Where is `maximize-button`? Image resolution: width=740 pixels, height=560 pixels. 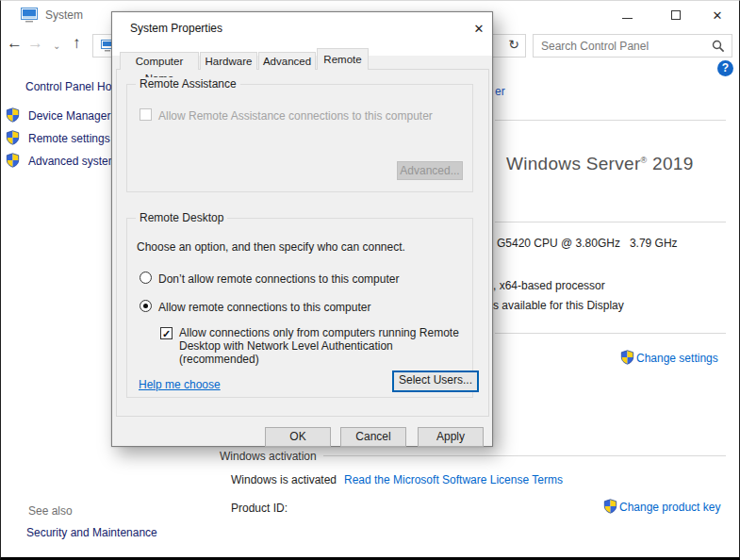
maximize-button is located at coordinates (676, 16).